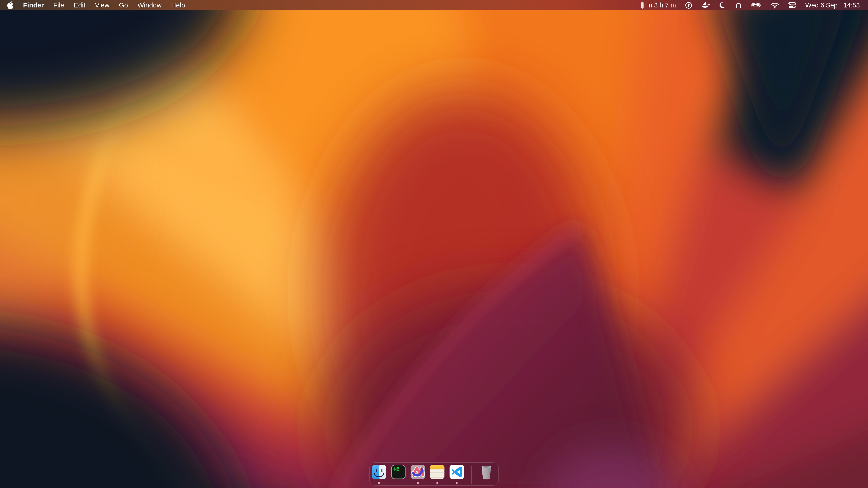  What do you see at coordinates (833, 5) in the screenshot?
I see `clock-menu-item: Wed 6 Sep 14:53` at bounding box center [833, 5].